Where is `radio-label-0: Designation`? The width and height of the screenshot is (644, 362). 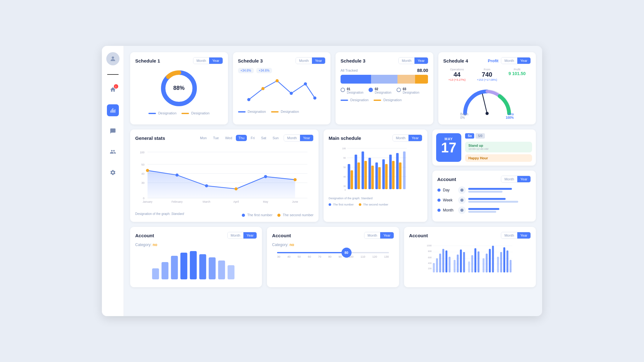
radio-label-0: Designation is located at coordinates (355, 92).